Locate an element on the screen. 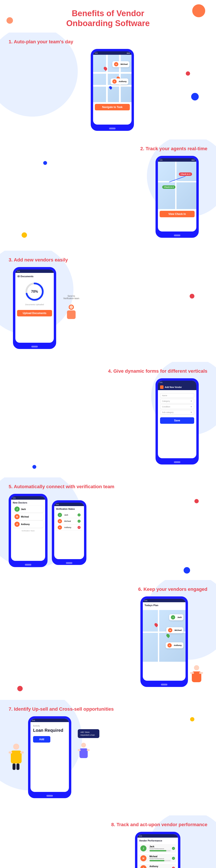  section-5: 5. Automatically connect with verificati… is located at coordinates (108, 529).